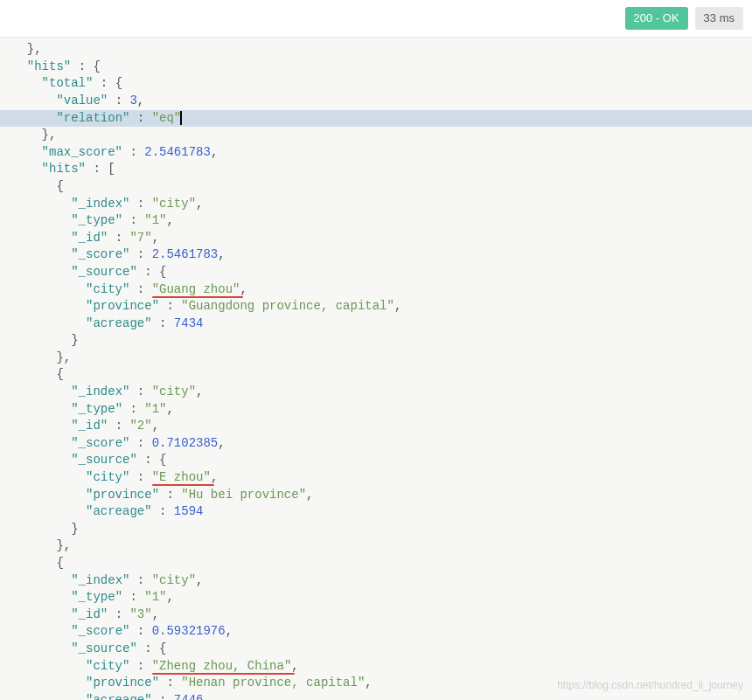 The image size is (752, 700). What do you see at coordinates (376, 101) in the screenshot?
I see `code-line: "value" : 3,` at bounding box center [376, 101].